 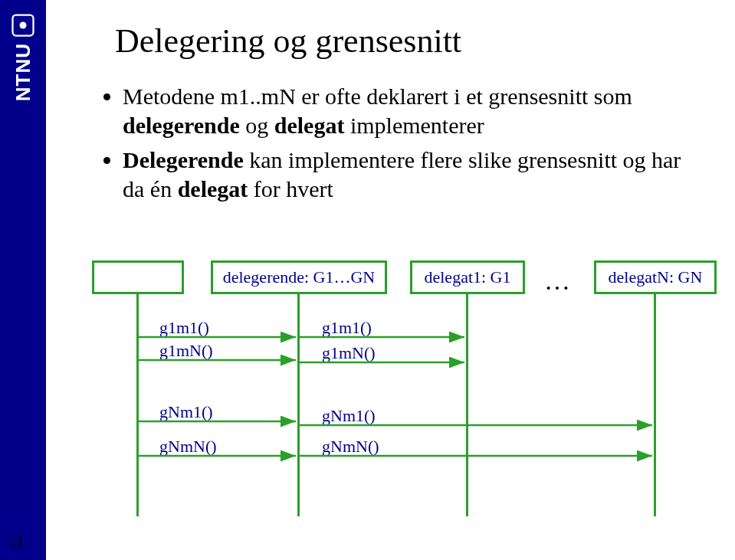 What do you see at coordinates (414, 126) in the screenshot?
I see `bullet-text: implementerer` at bounding box center [414, 126].